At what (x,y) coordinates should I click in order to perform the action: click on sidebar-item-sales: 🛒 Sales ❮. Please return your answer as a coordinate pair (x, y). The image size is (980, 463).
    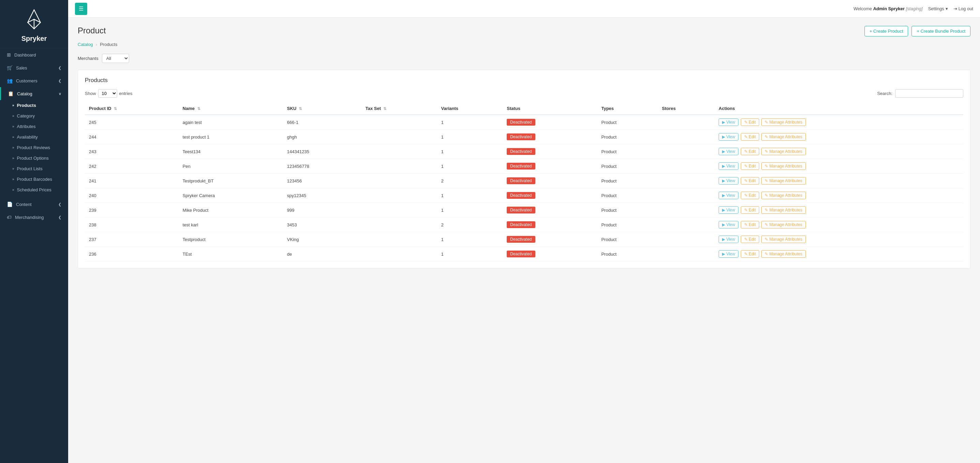
    Looking at the image, I should click on (34, 68).